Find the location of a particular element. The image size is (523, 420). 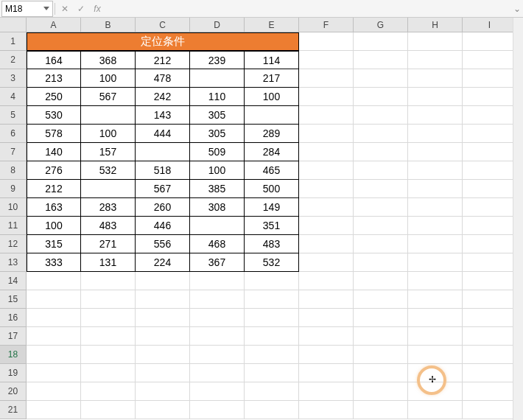

cell: 213 is located at coordinates (54, 78).